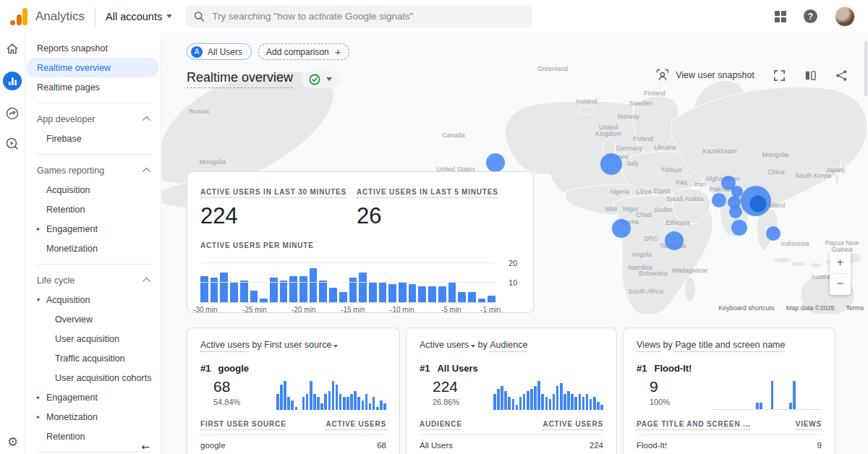 This screenshot has height=454, width=868. What do you see at coordinates (855, 308) in the screenshot?
I see `map-terms-link: Terms` at bounding box center [855, 308].